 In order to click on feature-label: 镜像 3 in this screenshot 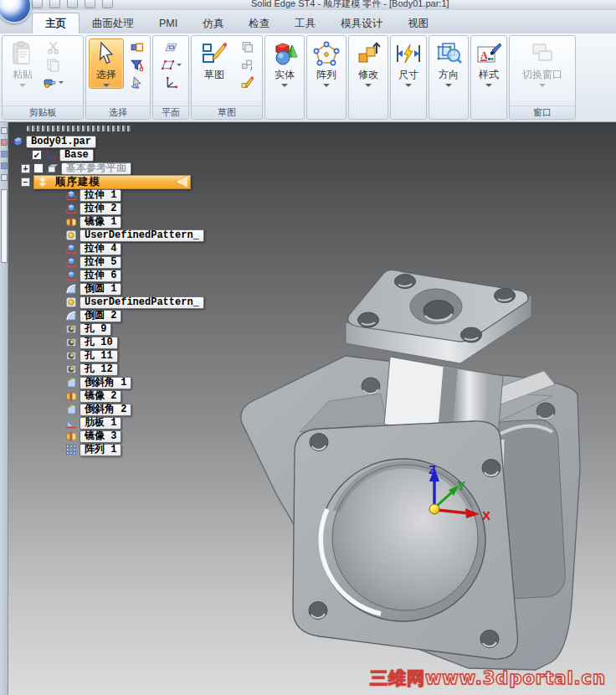, I will do `click(100, 437)`.